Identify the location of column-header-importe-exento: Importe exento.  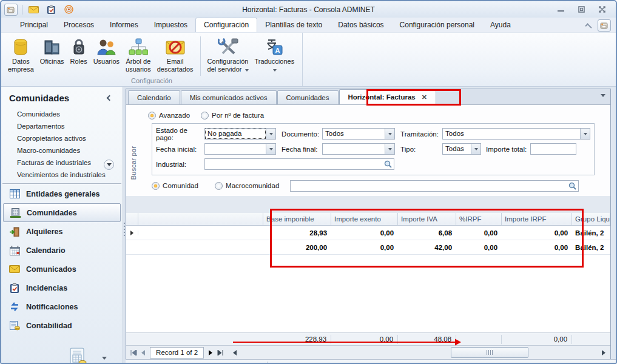
(365, 219).